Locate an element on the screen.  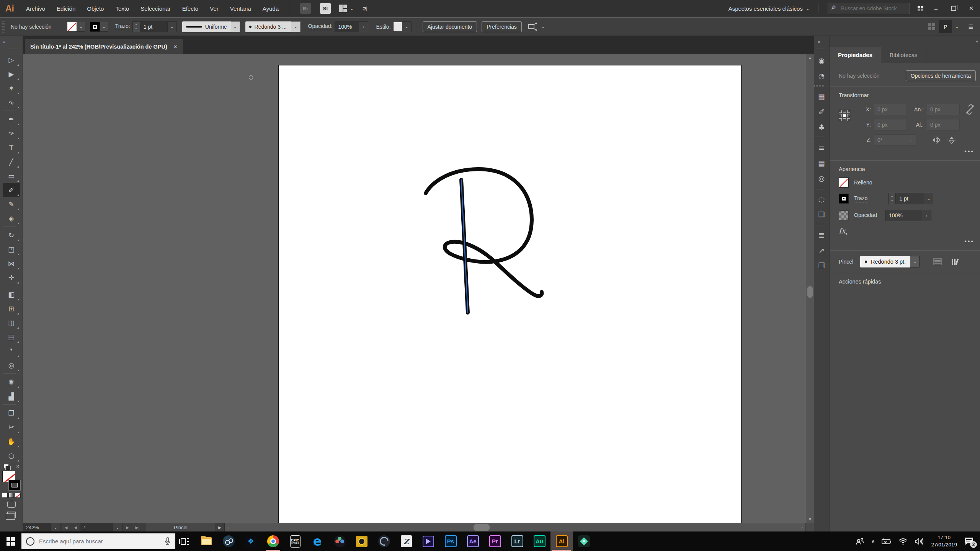
stroke-weight-value: 1 pt is located at coordinates (154, 27).